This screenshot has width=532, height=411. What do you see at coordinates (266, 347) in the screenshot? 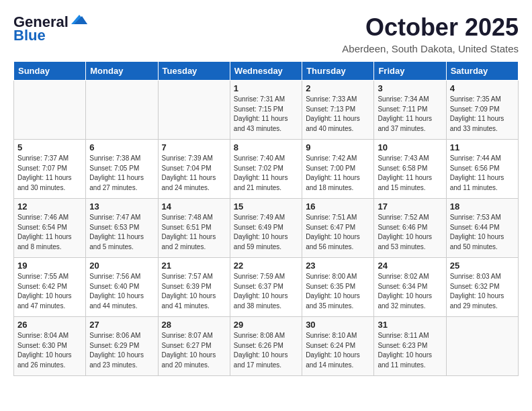
I see `calendar-cell: 29Sunrise: 8:08 AM Sunset: 6:26 PM Dayli…` at bounding box center [266, 347].